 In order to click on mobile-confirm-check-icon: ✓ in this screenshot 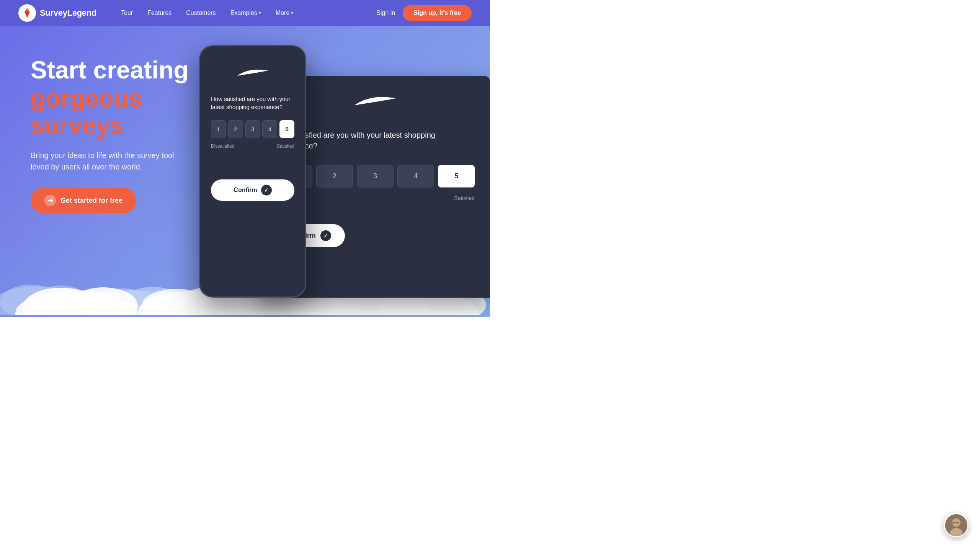, I will do `click(266, 190)`.